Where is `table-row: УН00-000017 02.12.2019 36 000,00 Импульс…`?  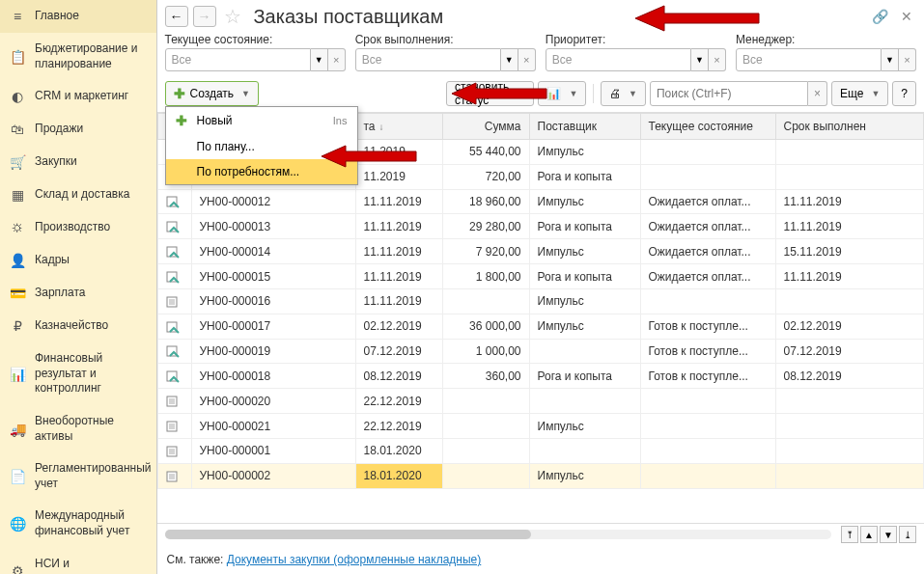 table-row: УН00-000017 02.12.2019 36 000,00 Импульс… is located at coordinates (541, 326).